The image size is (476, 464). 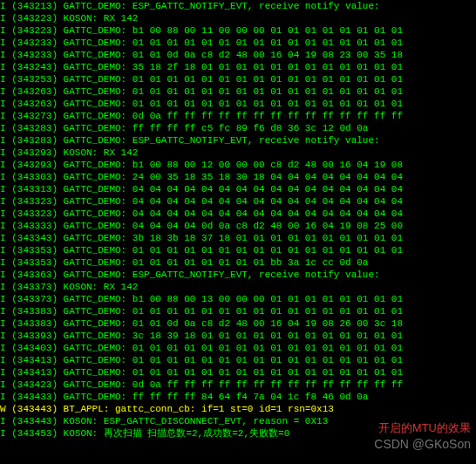 What do you see at coordinates (238, 409) in the screenshot?
I see `log-line: W (343443) BT_APPL: gattc_conn_cb: if=1 …` at bounding box center [238, 409].